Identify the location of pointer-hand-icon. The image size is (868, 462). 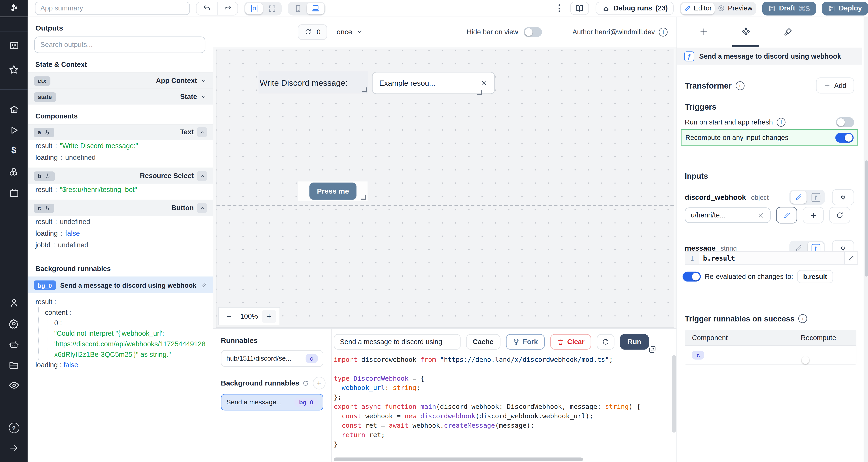
(47, 132).